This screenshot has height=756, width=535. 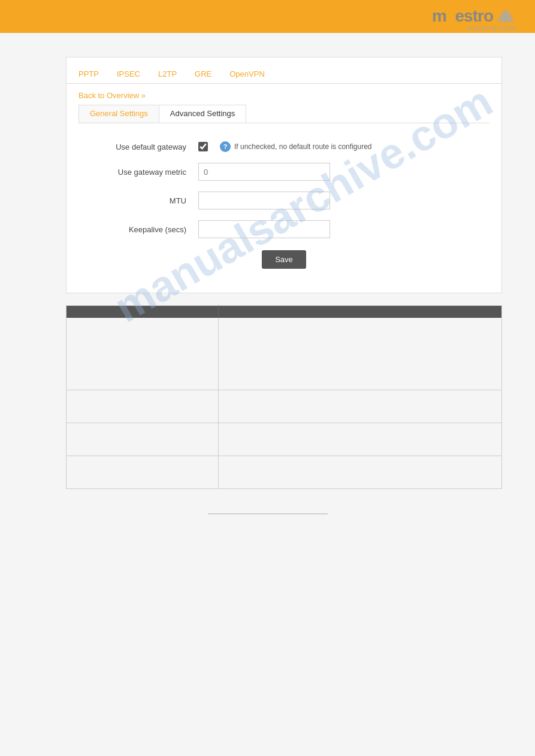 What do you see at coordinates (202, 114) in the screenshot?
I see `tab-advanced-settings: Advanced Settings` at bounding box center [202, 114].